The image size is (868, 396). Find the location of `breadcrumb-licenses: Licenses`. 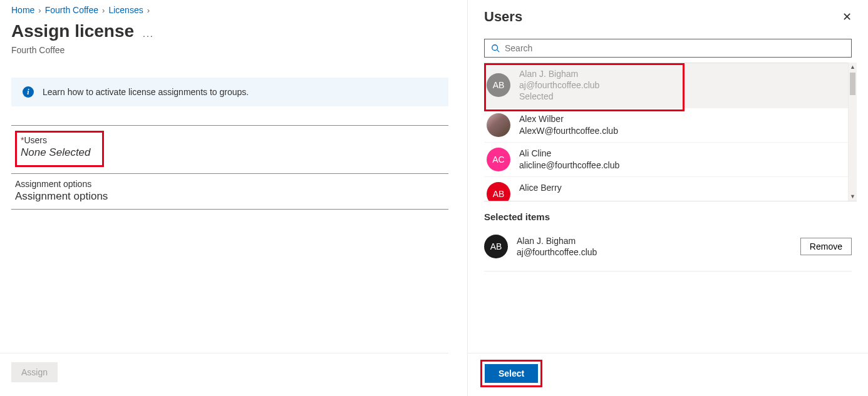

breadcrumb-licenses: Licenses is located at coordinates (125, 10).